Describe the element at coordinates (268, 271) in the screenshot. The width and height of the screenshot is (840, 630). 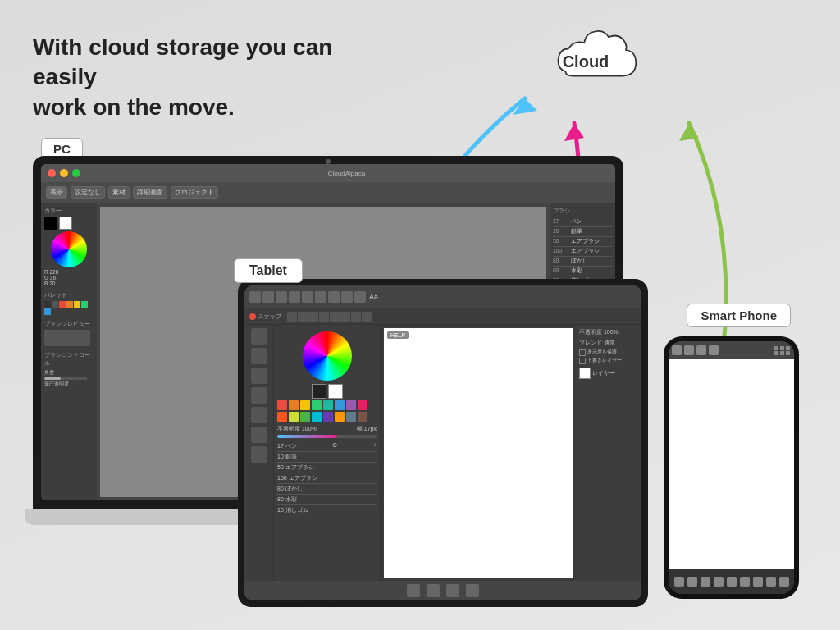
I see `tablet-label: Tablet` at that location.